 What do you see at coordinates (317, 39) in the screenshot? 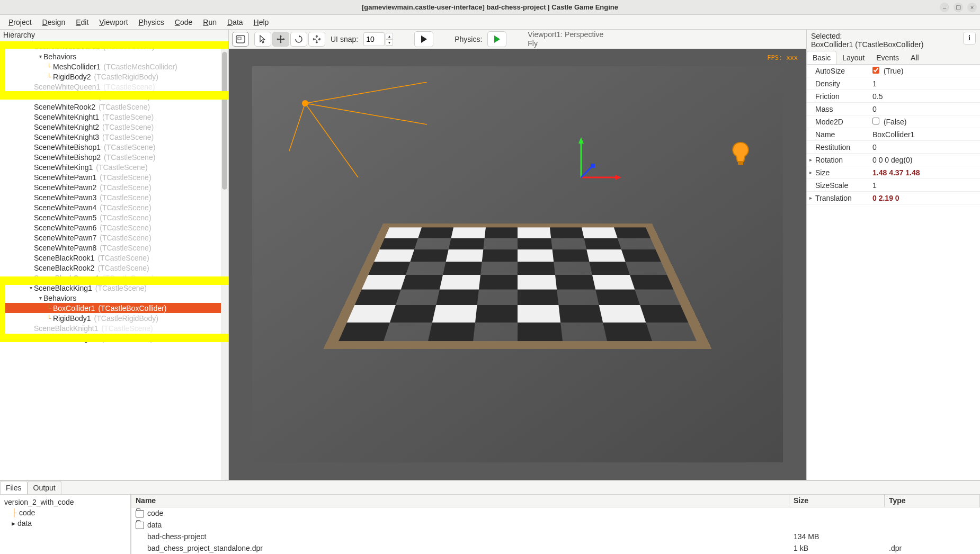
I see `scale-tool-button` at bounding box center [317, 39].